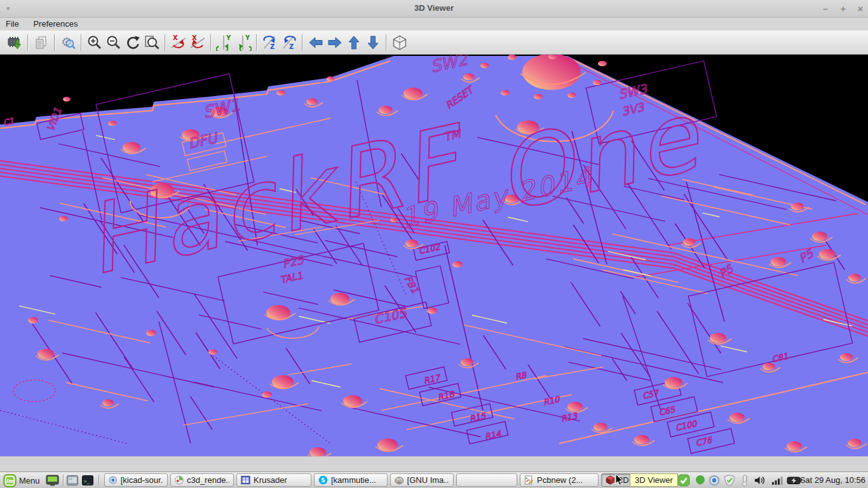 This screenshot has width=868, height=488. What do you see at coordinates (68, 43) in the screenshot?
I see `render-options-button: ⚙` at bounding box center [68, 43].